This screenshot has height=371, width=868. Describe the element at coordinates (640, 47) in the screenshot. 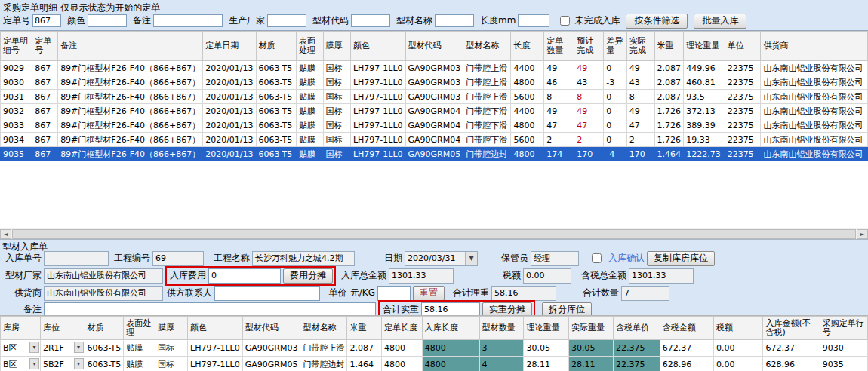

I see `column-header: 实际完成` at that location.